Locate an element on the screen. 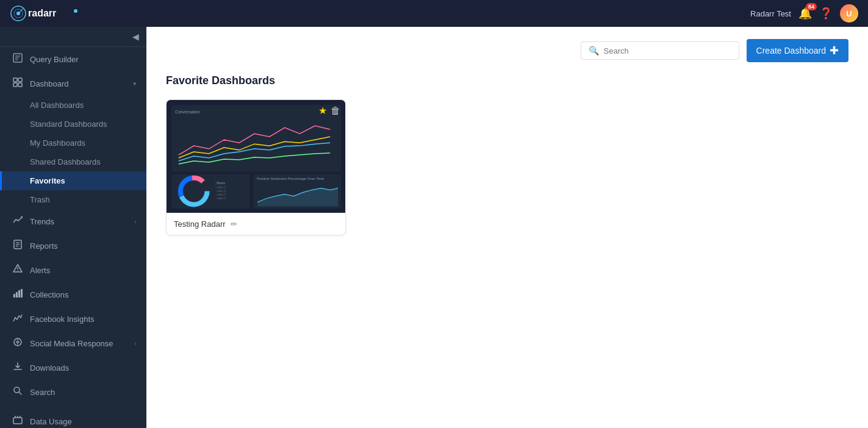  sidebar-item-shared-dashboards: Shared Dashboards is located at coordinates (73, 162).